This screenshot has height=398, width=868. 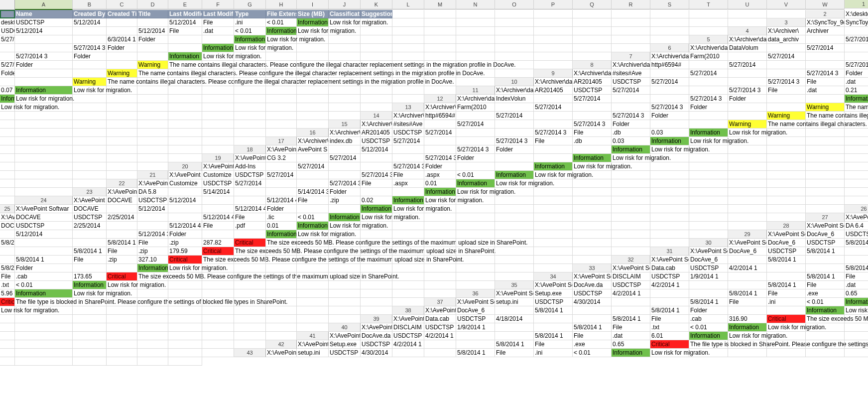 What do you see at coordinates (747, 31) in the screenshot?
I see `row-header-4: 4` at bounding box center [747, 31].